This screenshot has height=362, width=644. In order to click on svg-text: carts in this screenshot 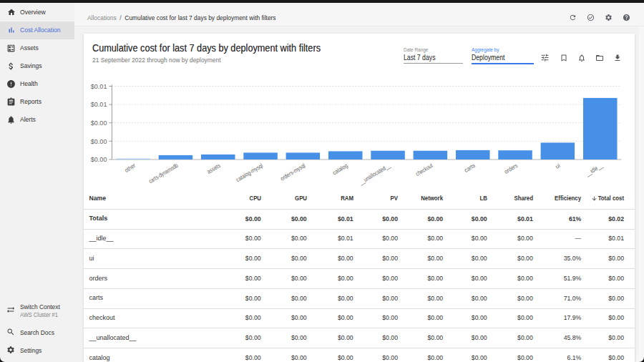, I will do `click(469, 167)`.